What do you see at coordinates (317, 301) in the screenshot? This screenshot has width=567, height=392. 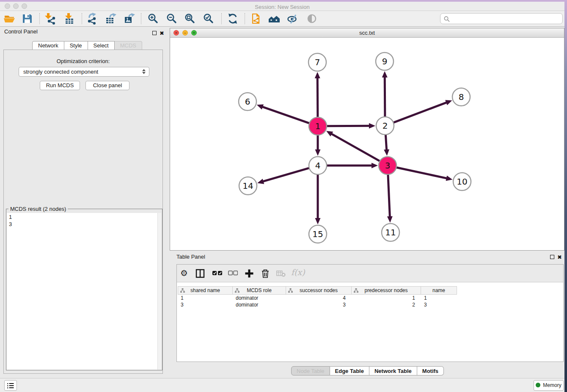 I see `node-table-body: 1dominator4113dominator323` at bounding box center [317, 301].